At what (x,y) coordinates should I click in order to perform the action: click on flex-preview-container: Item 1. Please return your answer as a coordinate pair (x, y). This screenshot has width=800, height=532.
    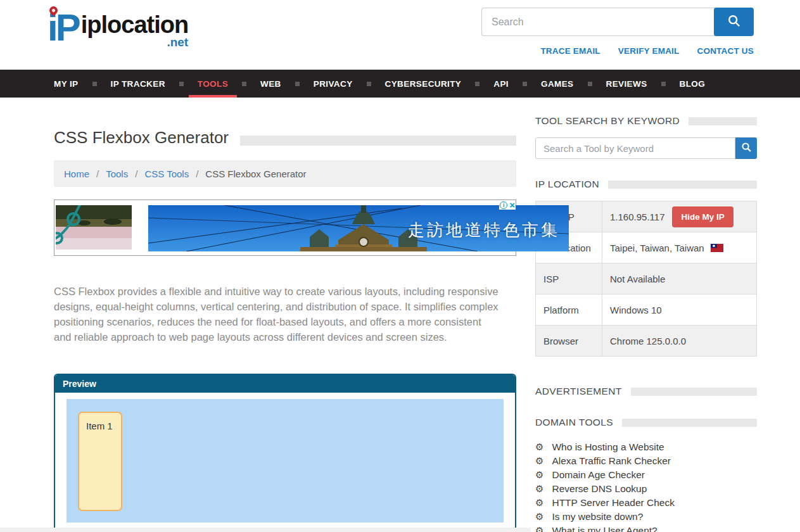
    Looking at the image, I should click on (285, 461).